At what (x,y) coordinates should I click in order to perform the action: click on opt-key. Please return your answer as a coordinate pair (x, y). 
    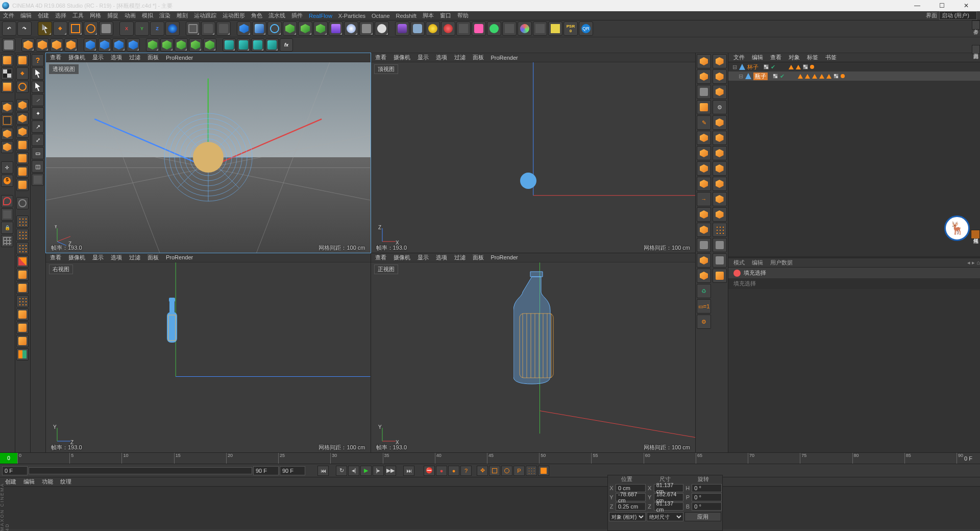
    Looking at the image, I should click on (544, 471).